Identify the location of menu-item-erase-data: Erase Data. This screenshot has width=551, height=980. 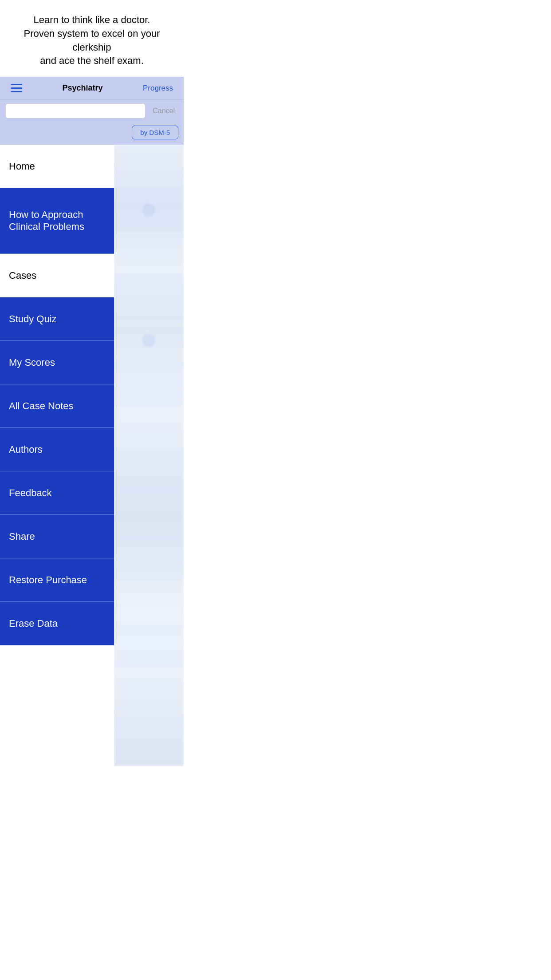
(57, 624).